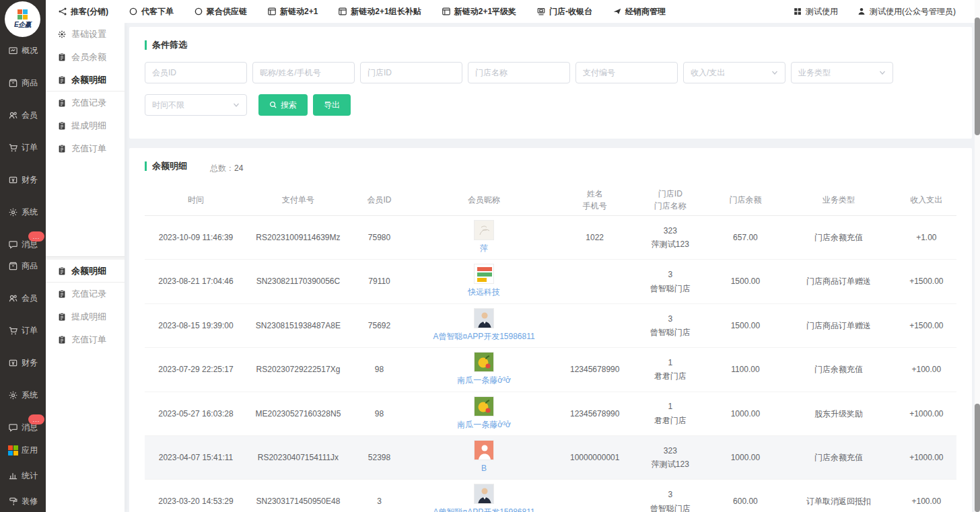 The height and width of the screenshot is (512, 980). I want to click on circle-icon, so click(199, 11).